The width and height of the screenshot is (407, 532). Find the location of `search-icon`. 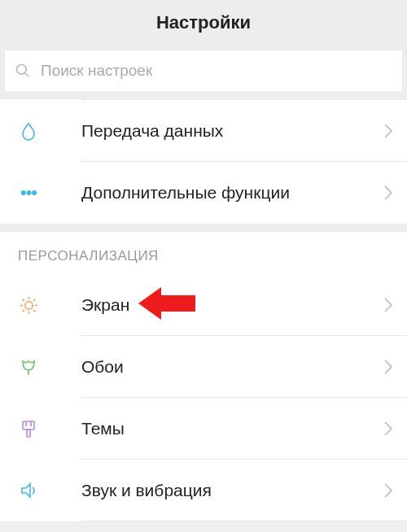

search-icon is located at coordinates (23, 71).